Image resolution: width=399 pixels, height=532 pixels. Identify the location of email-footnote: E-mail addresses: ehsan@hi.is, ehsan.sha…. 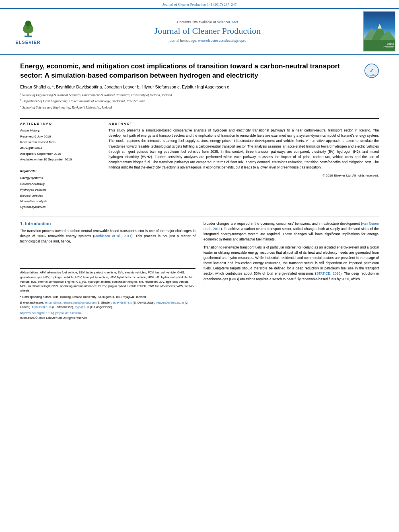
(108, 305).